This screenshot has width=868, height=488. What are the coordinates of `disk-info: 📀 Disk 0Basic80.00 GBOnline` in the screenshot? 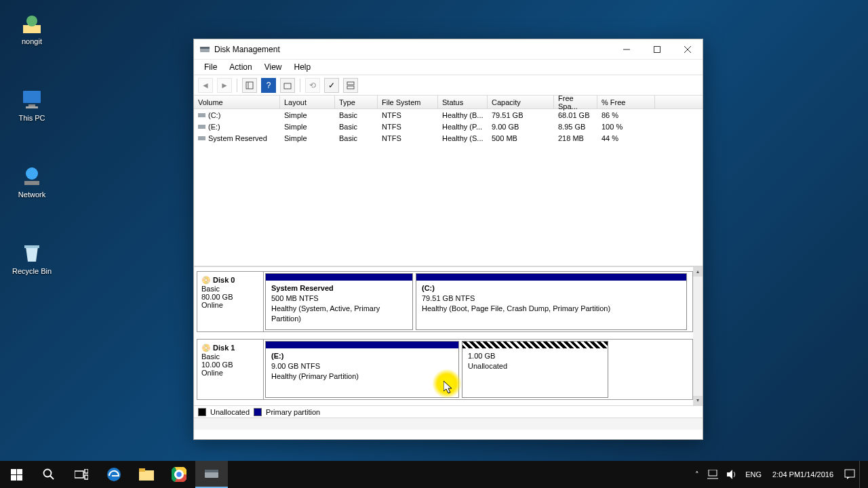 It's located at (231, 302).